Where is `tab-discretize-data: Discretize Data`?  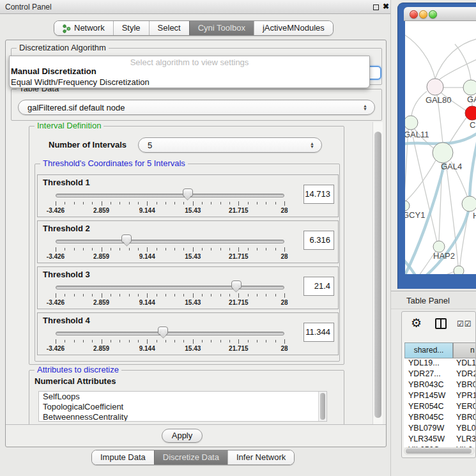
tab-discretize-data: Discretize Data is located at coordinates (190, 457).